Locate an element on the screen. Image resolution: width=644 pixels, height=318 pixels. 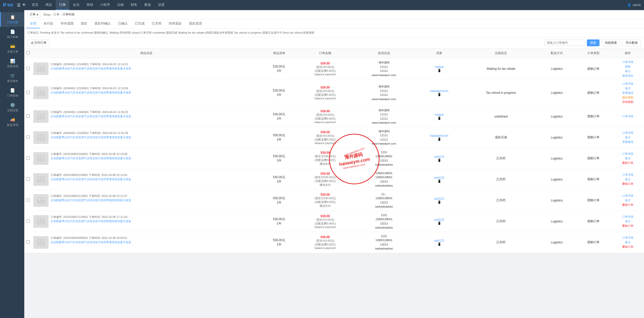
row-checkbox-cell is located at coordinates (28, 116).